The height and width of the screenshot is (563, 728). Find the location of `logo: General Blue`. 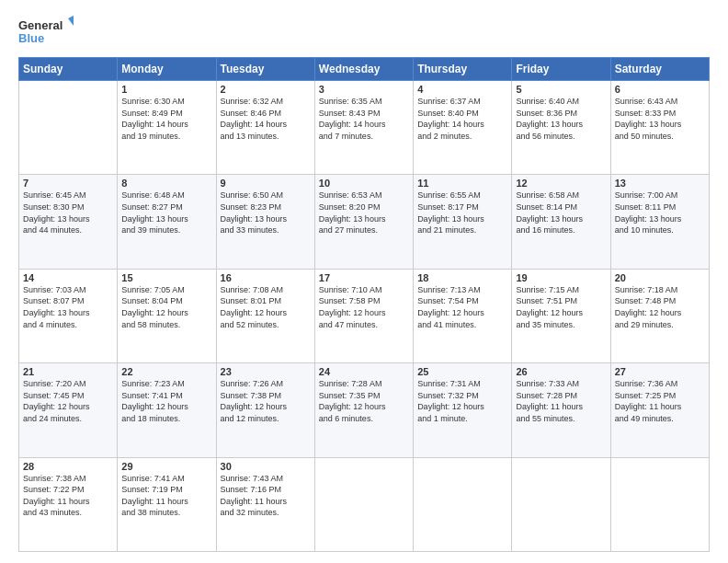

logo: General Blue is located at coordinates (46, 31).